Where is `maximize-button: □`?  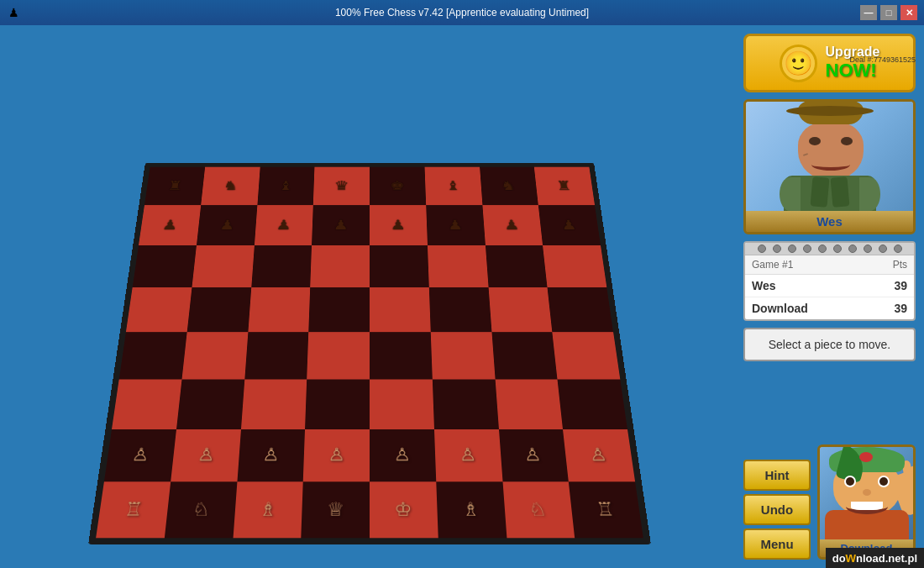
maximize-button: □ is located at coordinates (889, 13).